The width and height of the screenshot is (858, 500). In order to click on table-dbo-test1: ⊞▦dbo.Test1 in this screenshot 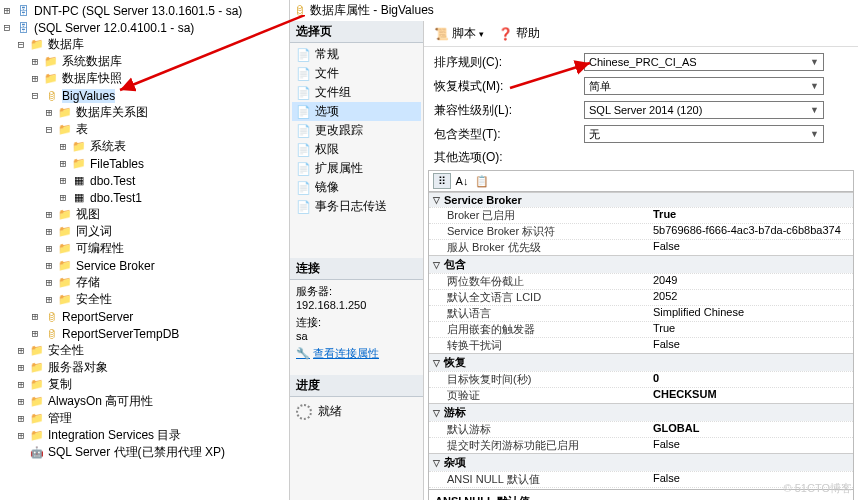, I will do `click(144, 198)`.